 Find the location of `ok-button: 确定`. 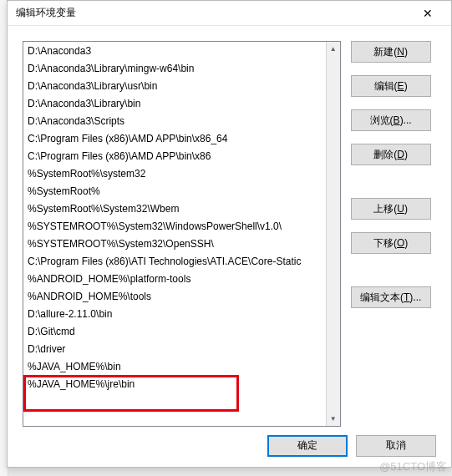

ok-button: 确定 is located at coordinates (307, 446).